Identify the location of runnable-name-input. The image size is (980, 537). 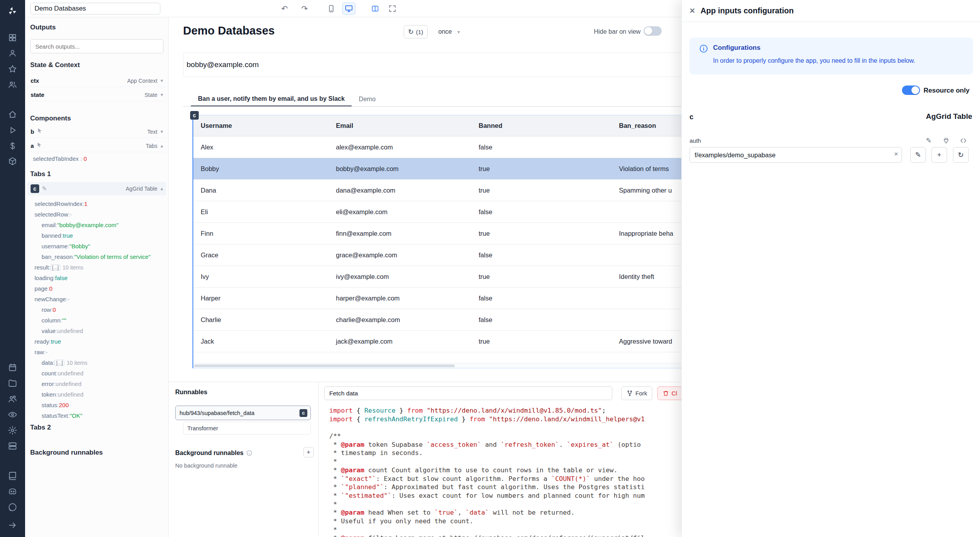
(468, 393).